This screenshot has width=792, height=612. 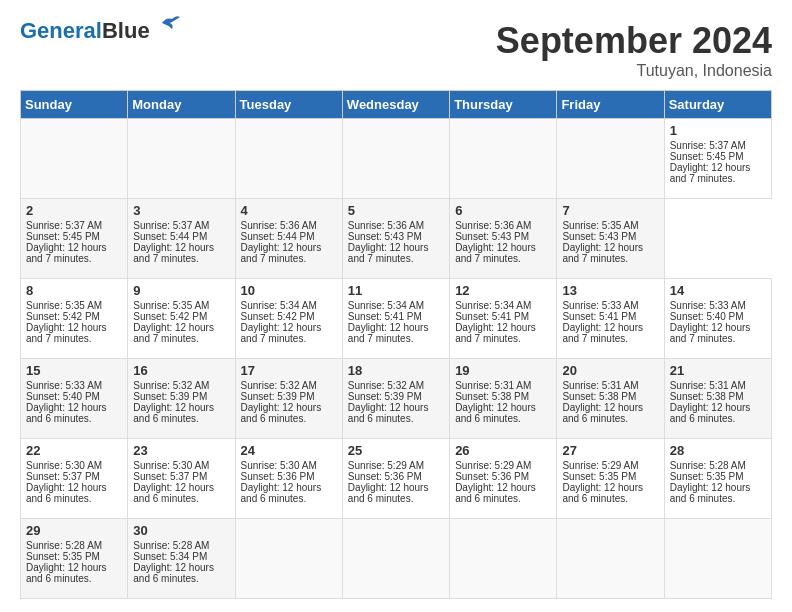 What do you see at coordinates (74, 239) in the screenshot?
I see `calendar-day-2: 2Sunrise: 5:37 AMSunset: 5:45 PMDaylight…` at bounding box center [74, 239].